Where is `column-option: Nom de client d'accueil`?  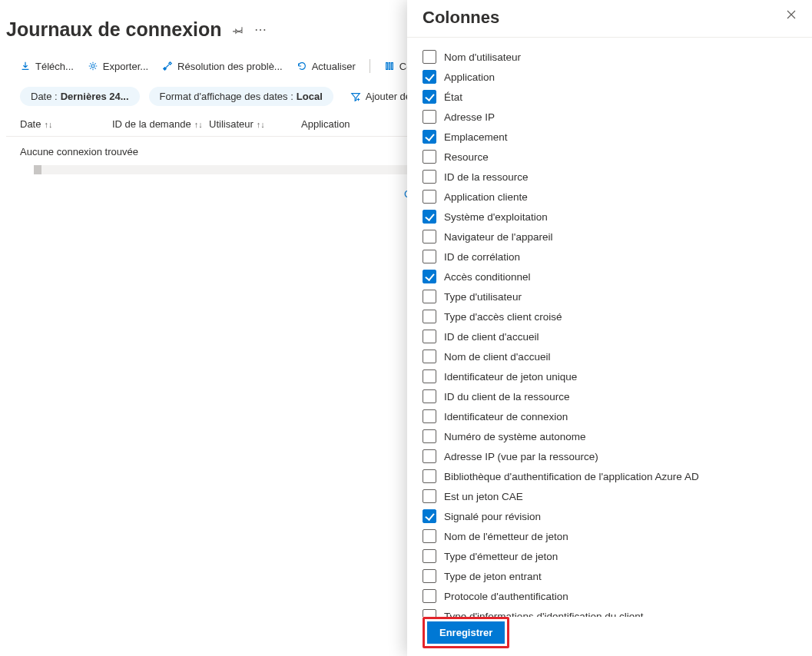
column-option: Nom de client d'accueil is located at coordinates (618, 356).